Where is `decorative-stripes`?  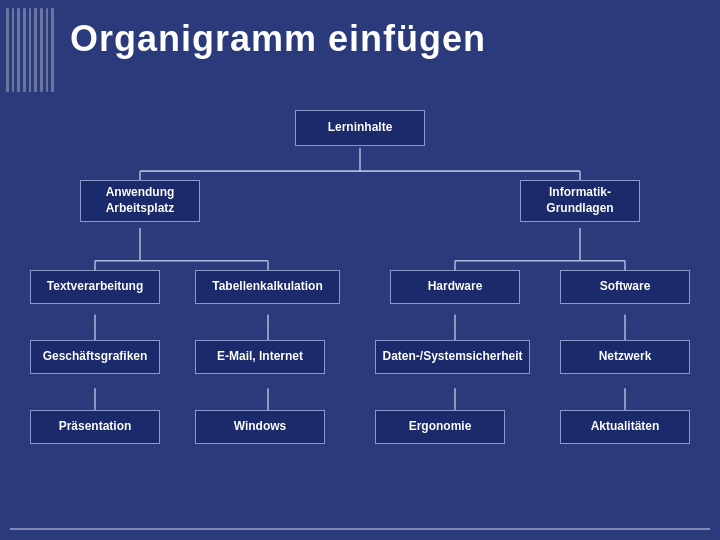
decorative-stripes is located at coordinates (30, 50).